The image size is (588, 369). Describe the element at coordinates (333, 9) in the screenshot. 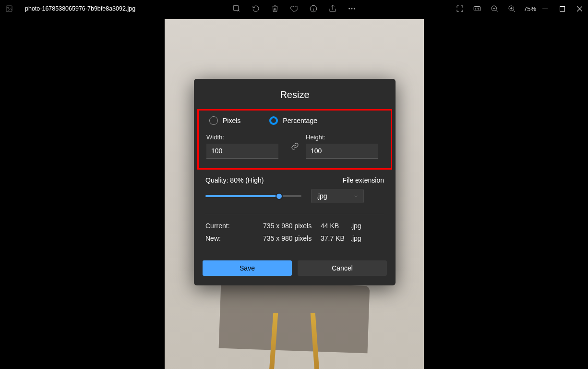

I see `share-icon` at that location.